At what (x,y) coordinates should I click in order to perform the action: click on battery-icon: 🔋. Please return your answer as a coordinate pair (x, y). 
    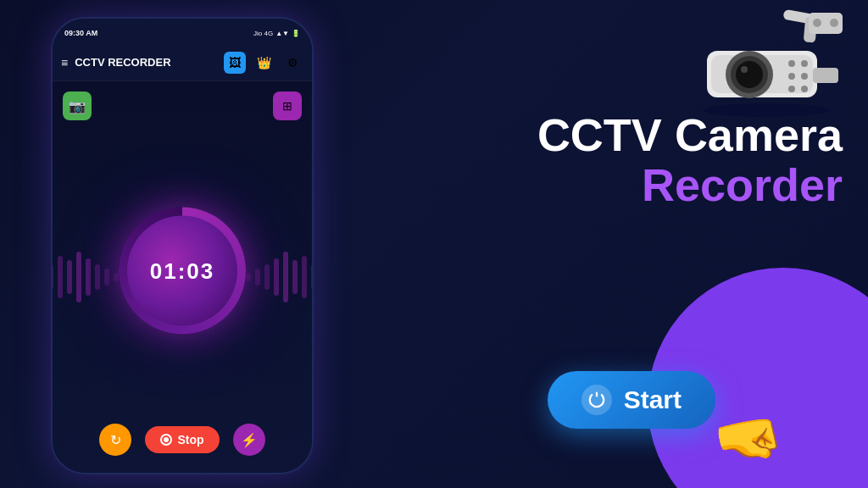
    Looking at the image, I should click on (296, 34).